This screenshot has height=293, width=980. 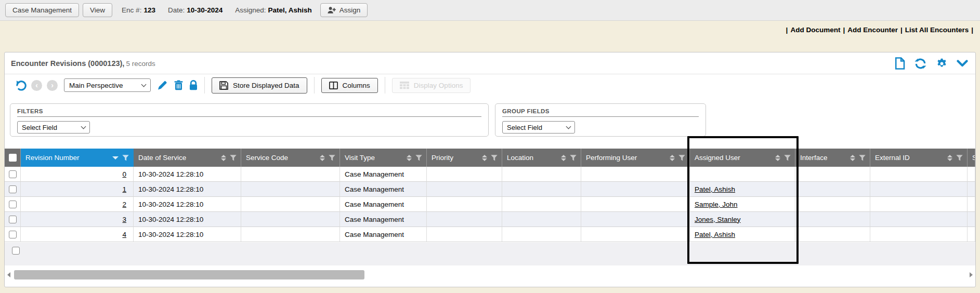 I want to click on column-header-s-truncated: S, so click(x=971, y=158).